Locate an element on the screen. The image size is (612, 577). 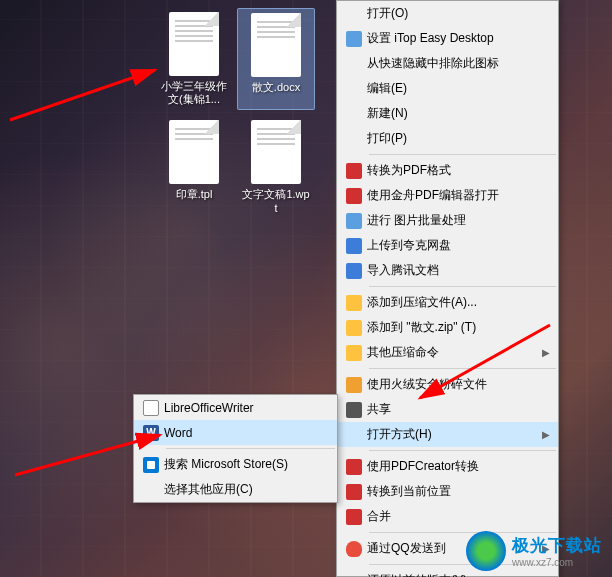
menu-item-label: 打开(O) is located at coordinates (458, 14).